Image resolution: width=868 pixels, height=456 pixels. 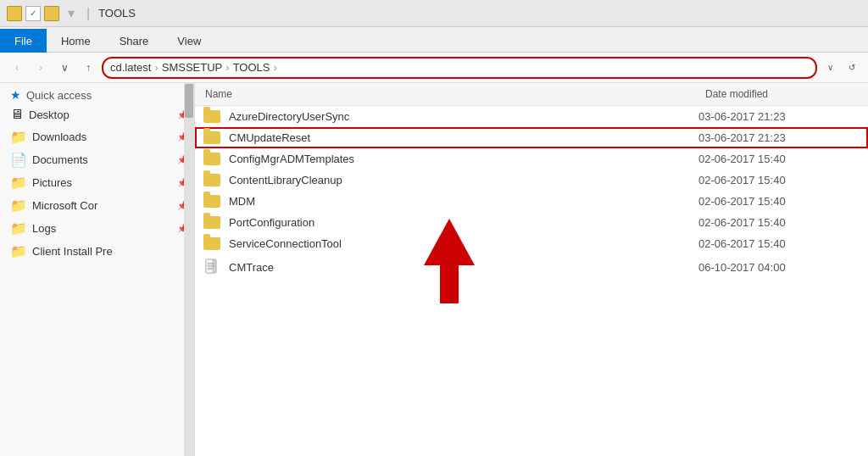 I want to click on file-row: AzureDirectoryUserSync 03-06-2017 21:23, so click(x=531, y=117).